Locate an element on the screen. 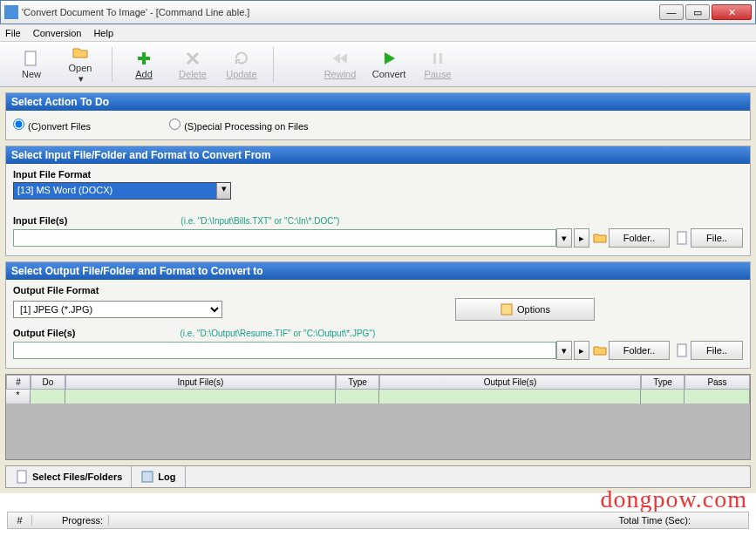 This screenshot has width=756, height=536. new-icon is located at coordinates (31, 58).